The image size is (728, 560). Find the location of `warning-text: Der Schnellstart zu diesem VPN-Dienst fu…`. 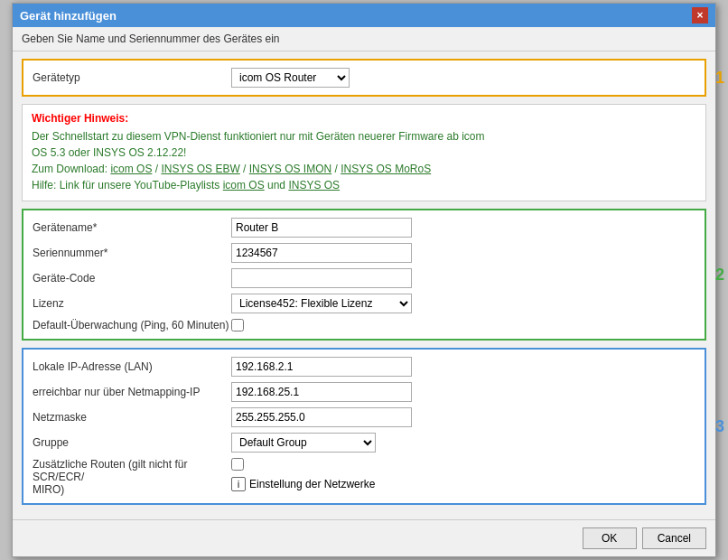

warning-text: Der Schnellstart zu diesem VPN-Dienst fu… is located at coordinates (364, 161).